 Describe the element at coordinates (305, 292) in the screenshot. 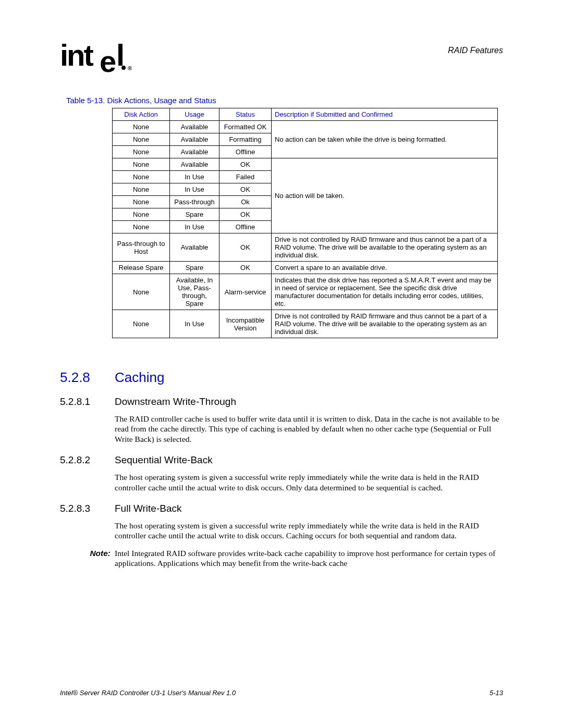

I see `table-row: None Available, In Use, Pass-through, Sp…` at that location.